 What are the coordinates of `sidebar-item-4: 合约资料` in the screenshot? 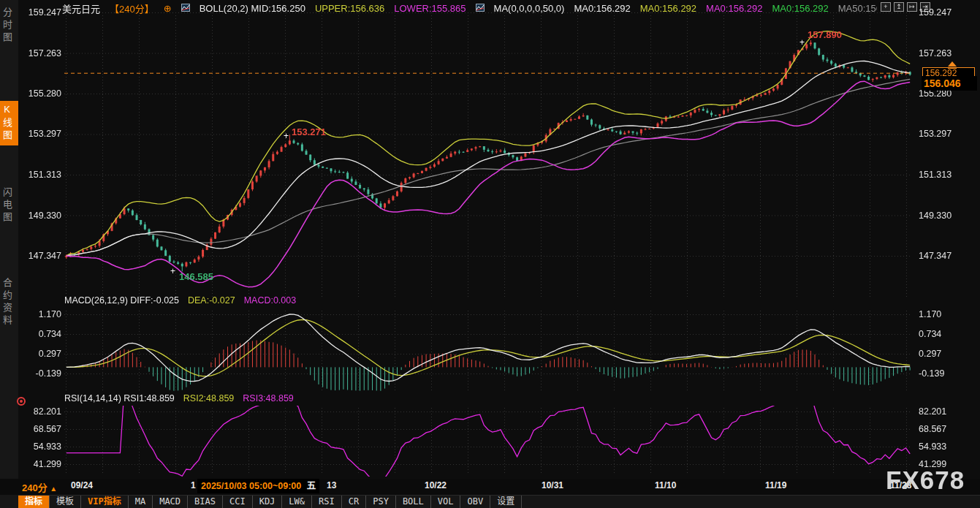 It's located at (9, 303).